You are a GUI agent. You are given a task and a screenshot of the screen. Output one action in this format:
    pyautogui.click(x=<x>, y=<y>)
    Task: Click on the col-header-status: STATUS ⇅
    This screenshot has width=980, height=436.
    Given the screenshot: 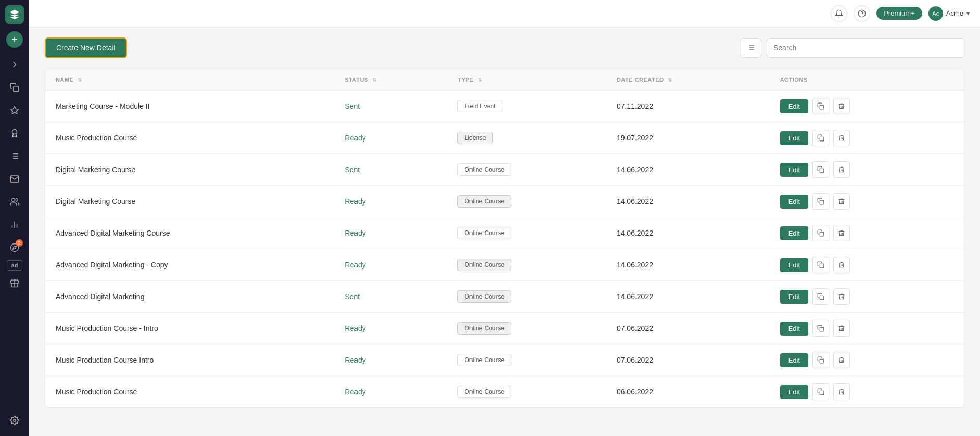 What is the action you would take?
    pyautogui.click(x=390, y=80)
    